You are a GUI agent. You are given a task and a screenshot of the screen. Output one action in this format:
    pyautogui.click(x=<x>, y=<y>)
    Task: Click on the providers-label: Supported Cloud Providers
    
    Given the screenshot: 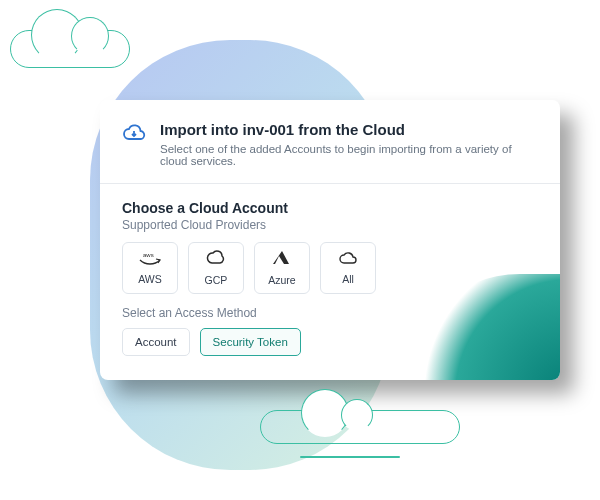 What is the action you would take?
    pyautogui.click(x=330, y=225)
    